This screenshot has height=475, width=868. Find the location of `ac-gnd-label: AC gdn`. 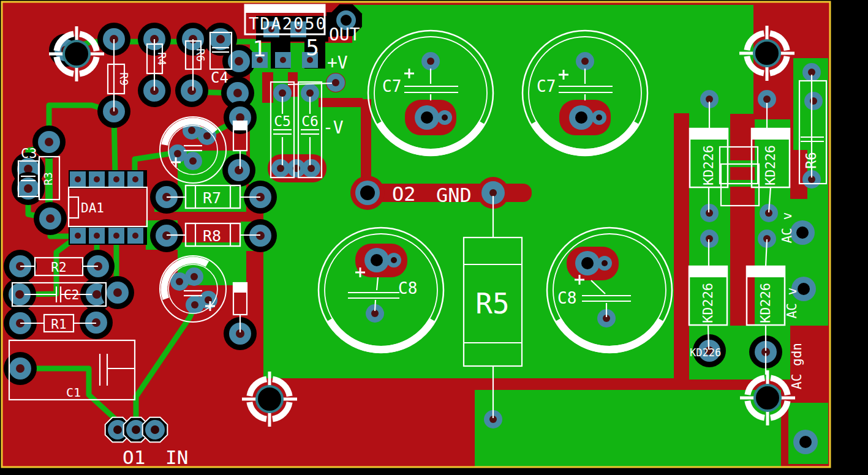

ac-gnd-label: AC gdn is located at coordinates (797, 366).